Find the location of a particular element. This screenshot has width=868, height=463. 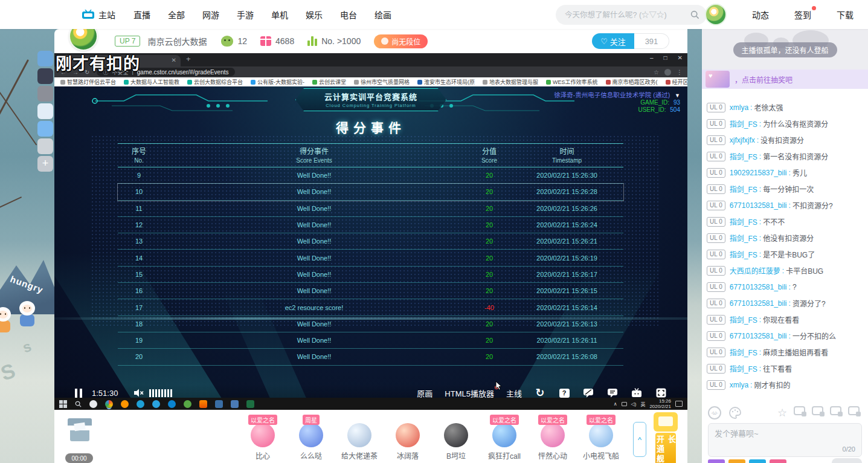

gift-item: 以爱之名 小电视飞船 is located at coordinates (601, 436).